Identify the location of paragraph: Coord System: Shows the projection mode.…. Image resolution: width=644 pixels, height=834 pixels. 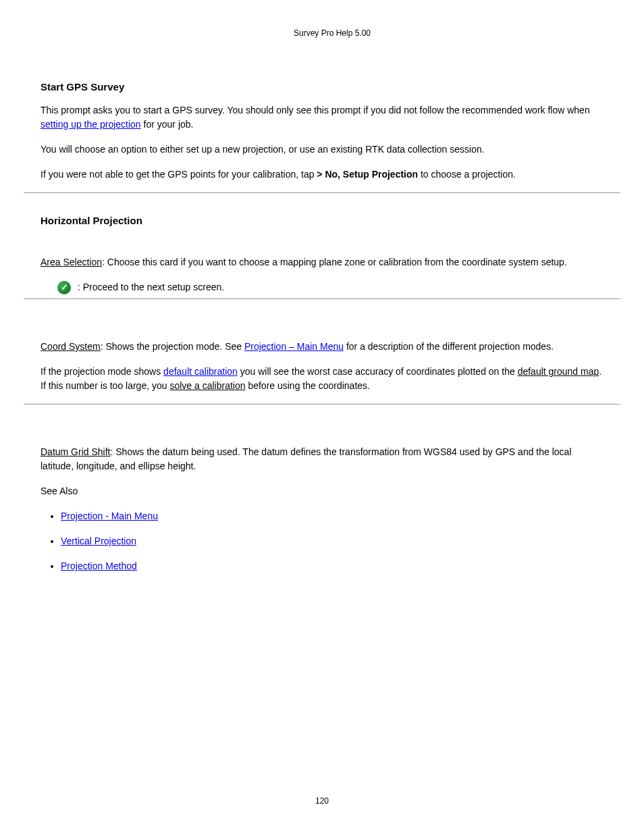
(322, 347).